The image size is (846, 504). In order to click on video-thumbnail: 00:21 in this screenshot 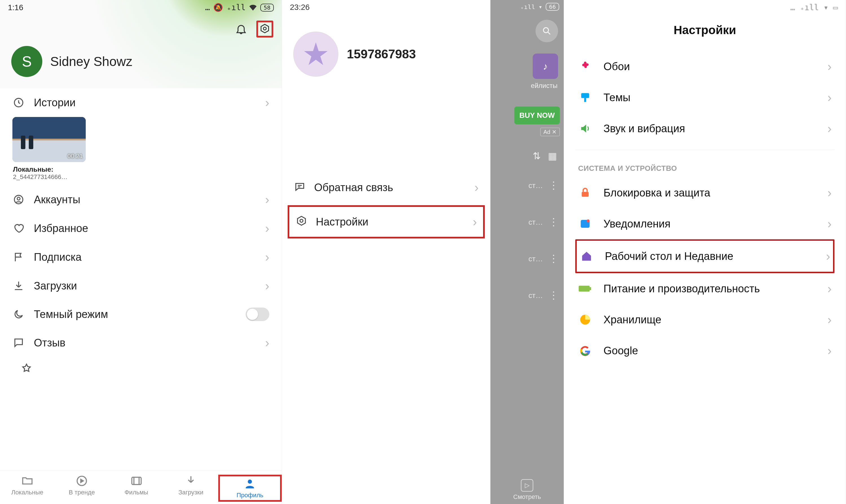, I will do `click(49, 139)`.